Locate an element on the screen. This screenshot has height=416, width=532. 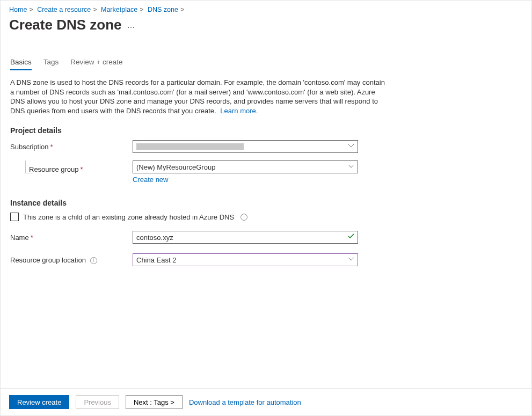
section-project-details: Project details is located at coordinates (266, 130).